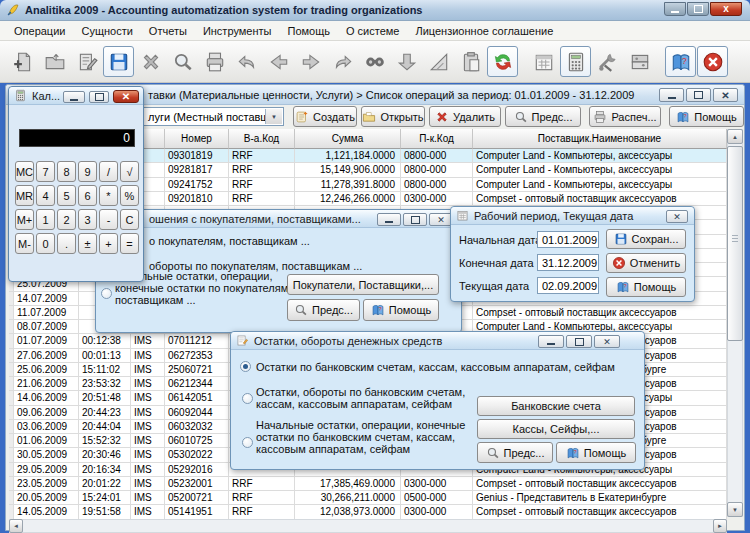  Describe the element at coordinates (572, 216) in the screenshot. I see `period-dialog-titlebar: Рабочий период, Текущая дата` at that location.